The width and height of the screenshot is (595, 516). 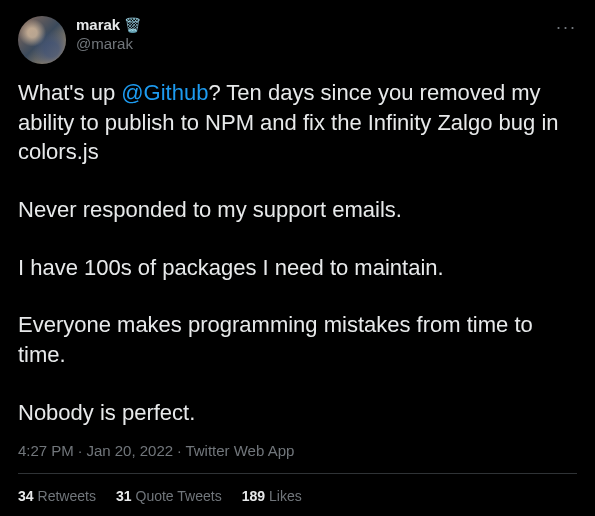 What do you see at coordinates (311, 44) in the screenshot?
I see `user-handle: @marak` at bounding box center [311, 44].